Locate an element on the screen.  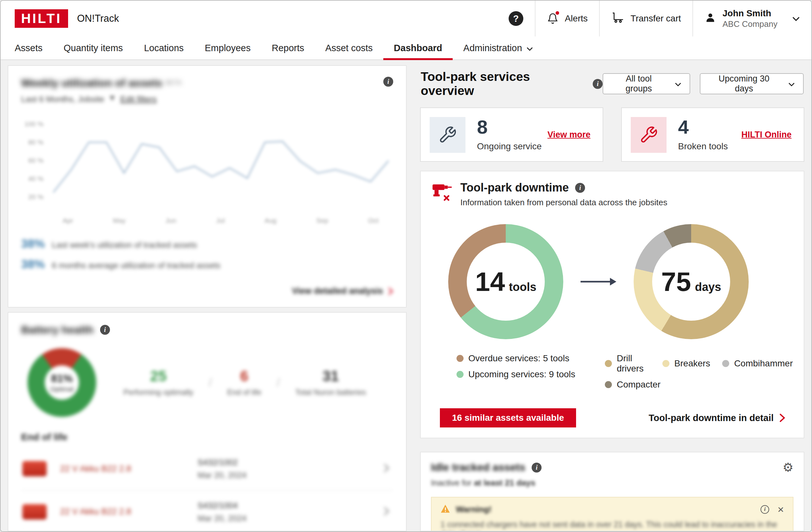
nav-assets: Assets is located at coordinates (34, 48).